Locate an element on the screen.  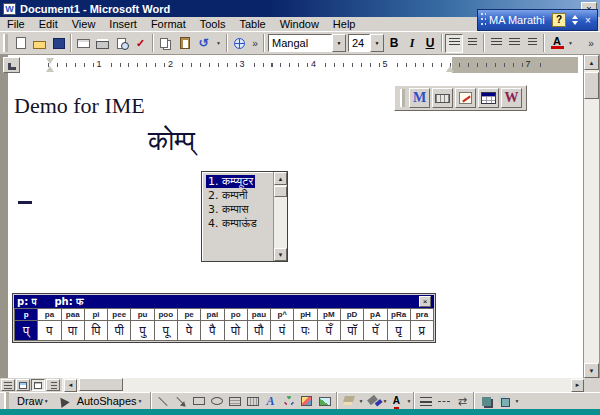
font-size-combo: 24 ▼ is located at coordinates (366, 43).